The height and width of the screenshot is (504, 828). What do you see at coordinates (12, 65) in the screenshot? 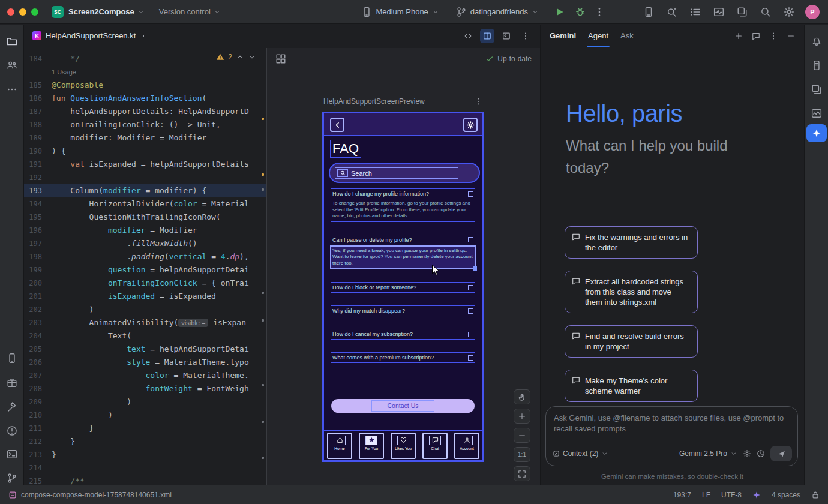
I see `pull-requests-icon` at bounding box center [12, 65].